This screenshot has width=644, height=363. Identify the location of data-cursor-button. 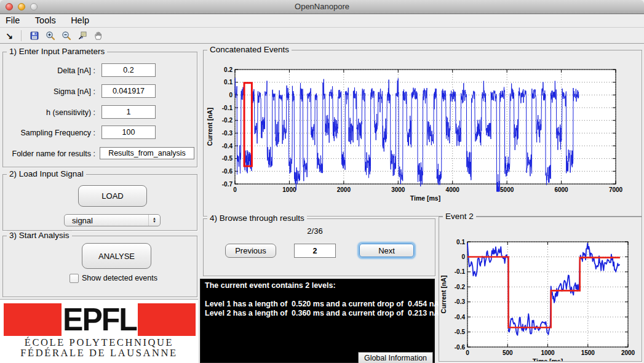
(82, 36).